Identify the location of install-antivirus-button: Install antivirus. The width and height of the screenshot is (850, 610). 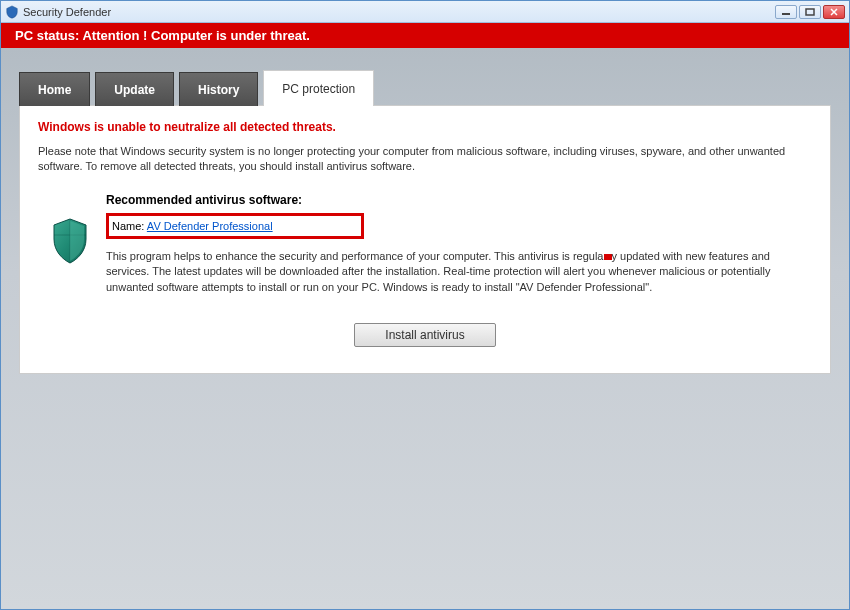
(424, 335).